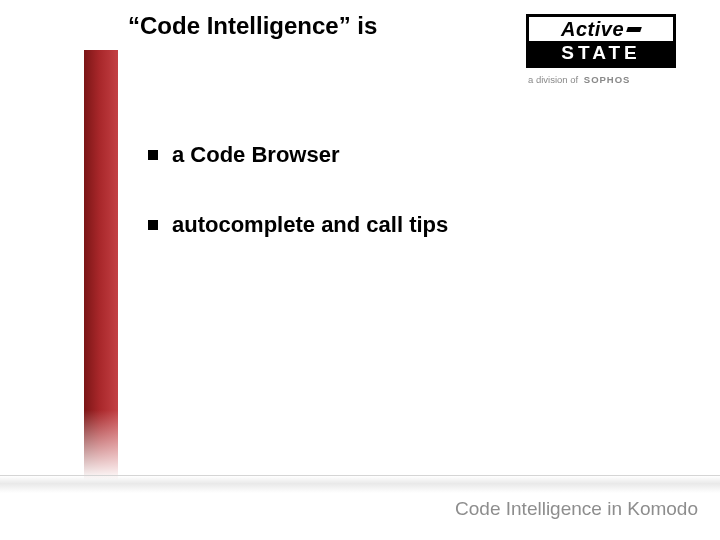  What do you see at coordinates (256, 155) in the screenshot?
I see `bullet-text: a Code Browser` at bounding box center [256, 155].